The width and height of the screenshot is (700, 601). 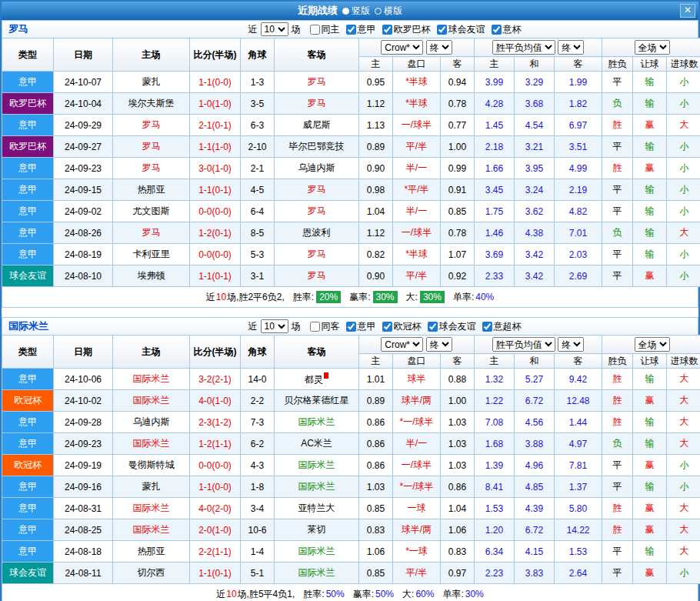 What do you see at coordinates (535, 190) in the screenshot?
I see `avg-draw: 3.24` at bounding box center [535, 190].